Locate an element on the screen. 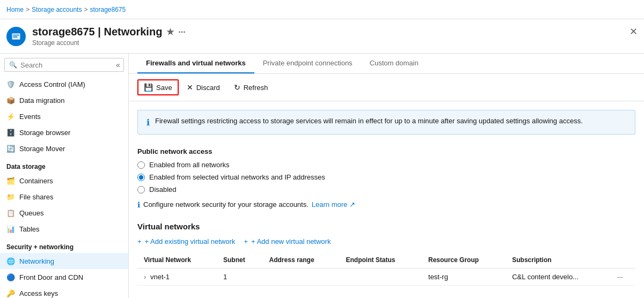 This screenshot has height=298, width=644. tab-custom-domain: Custom domain is located at coordinates (394, 63).